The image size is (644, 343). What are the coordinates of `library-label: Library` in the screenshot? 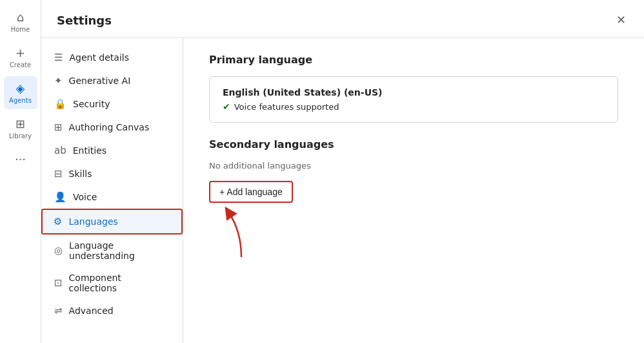 It's located at (21, 136).